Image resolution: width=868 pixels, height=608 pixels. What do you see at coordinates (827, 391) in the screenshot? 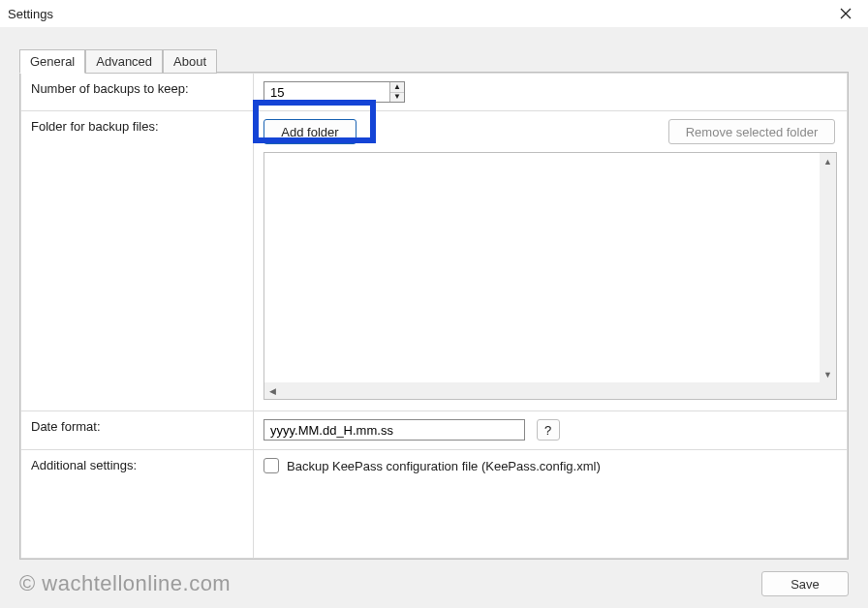
I see `scrollbar-corner` at bounding box center [827, 391].